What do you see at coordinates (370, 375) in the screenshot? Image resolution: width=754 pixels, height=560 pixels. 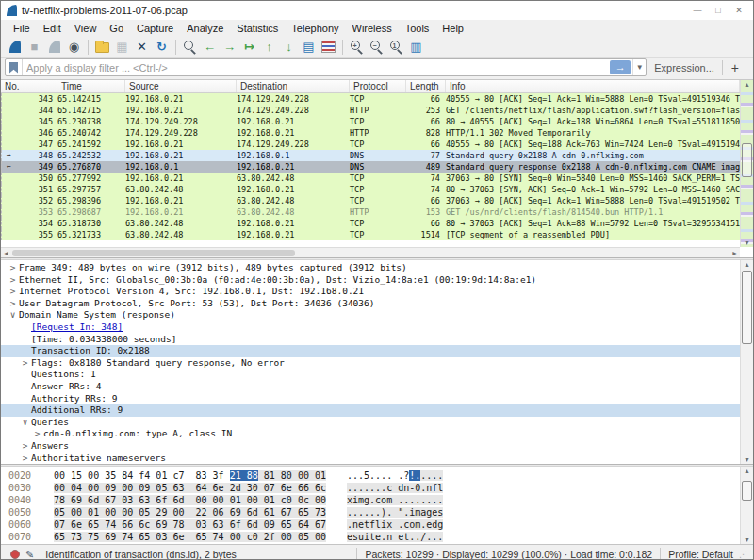 I see `details-line: Questions: 1` at bounding box center [370, 375].